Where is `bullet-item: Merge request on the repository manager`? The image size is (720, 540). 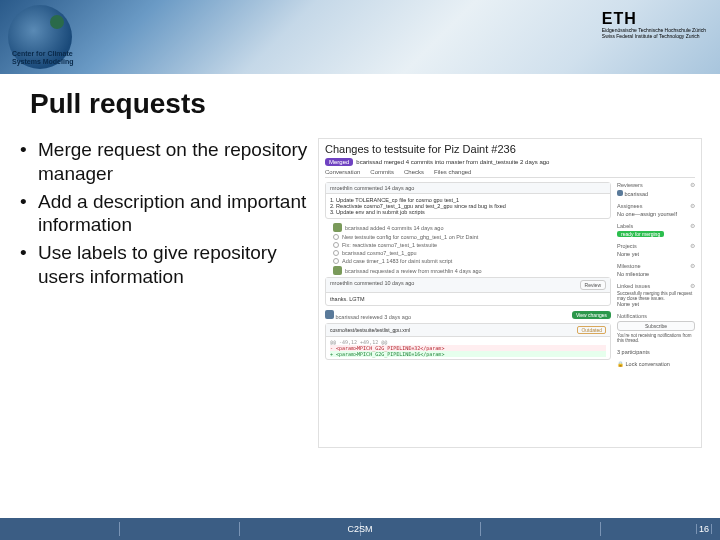 bullet-item: Merge request on the repository manager is located at coordinates (168, 162).